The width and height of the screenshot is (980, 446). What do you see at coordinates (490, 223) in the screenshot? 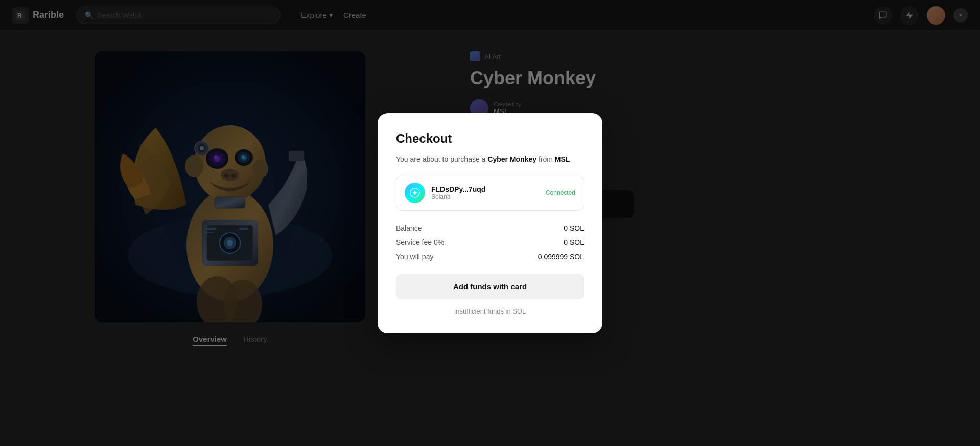
I see `checkout-modal: Checkout You are about to purchase a Cyb…` at bounding box center [490, 223].